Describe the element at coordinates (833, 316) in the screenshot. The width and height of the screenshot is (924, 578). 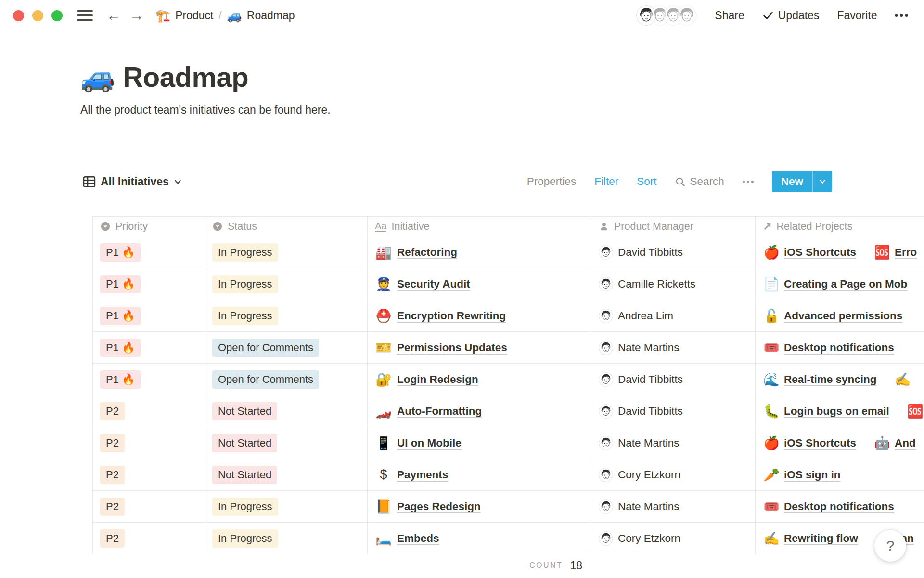
I see `related-project-link: 🔓Advanced permissions` at that location.